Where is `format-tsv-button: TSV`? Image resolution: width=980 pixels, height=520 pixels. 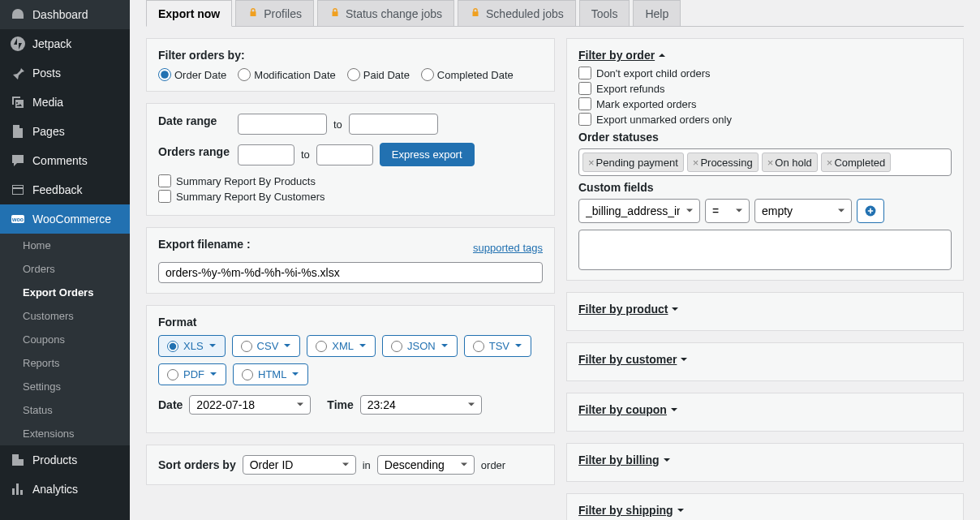 format-tsv-button: TSV is located at coordinates (498, 346).